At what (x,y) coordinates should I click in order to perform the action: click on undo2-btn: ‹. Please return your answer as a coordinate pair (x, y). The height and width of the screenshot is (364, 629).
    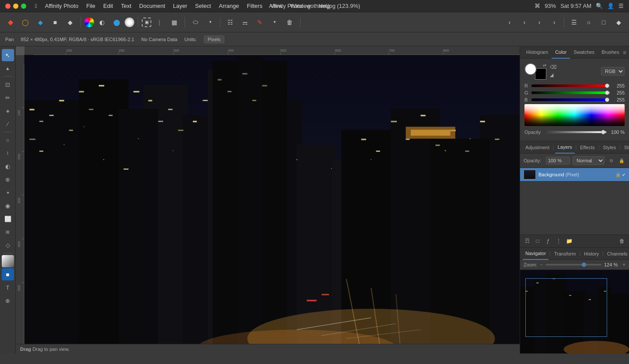
    Looking at the image, I should click on (539, 22).